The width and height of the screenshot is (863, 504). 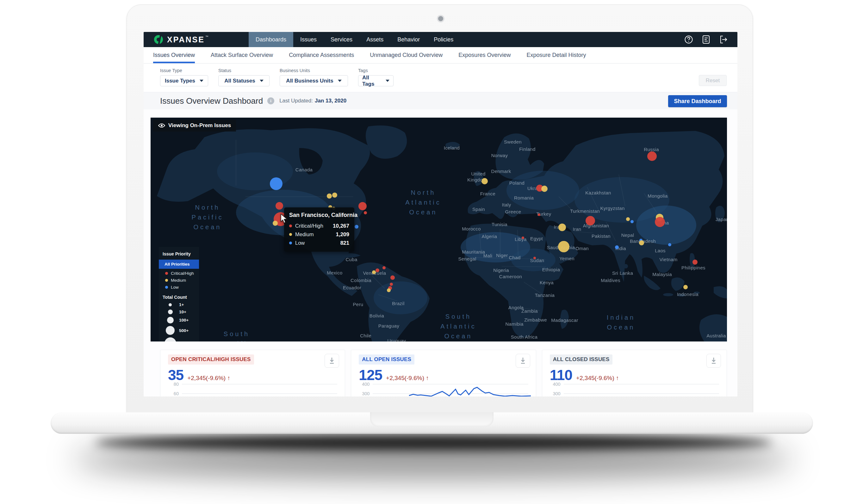 I want to click on legend-size-label: 1+, so click(x=182, y=305).